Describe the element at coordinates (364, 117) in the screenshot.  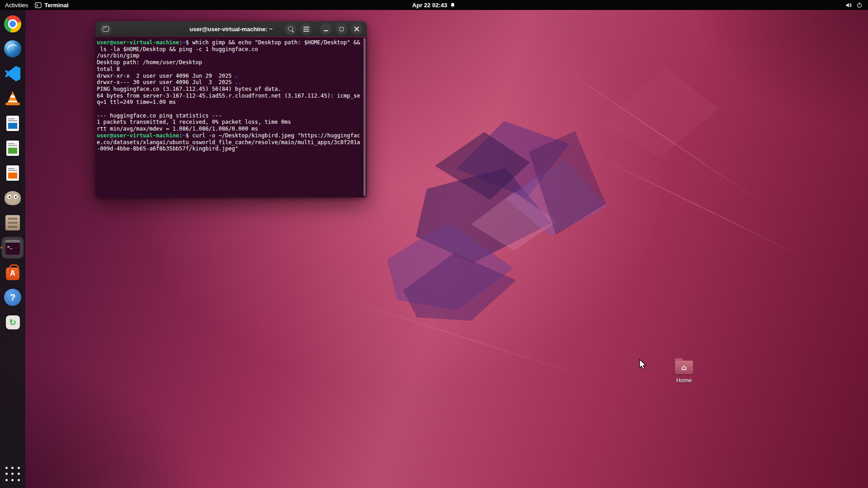
I see `scrollbar-thumb` at that location.